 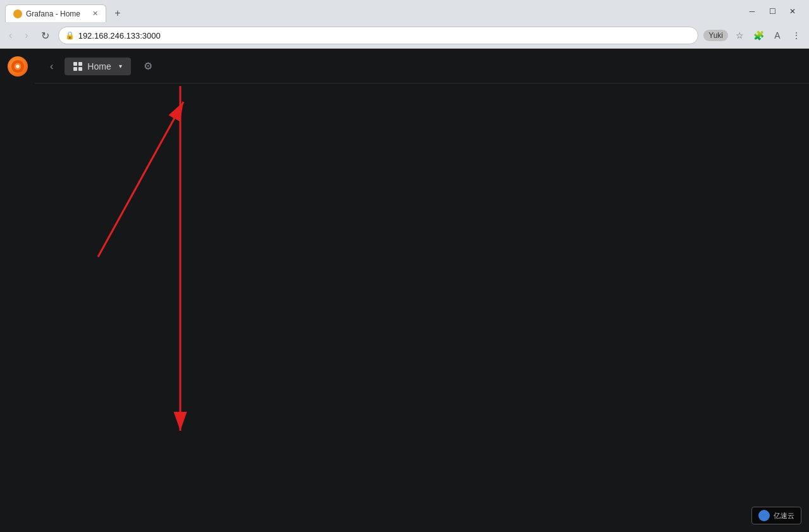 I want to click on tab-title: Grafana - Home, so click(x=53, y=14).